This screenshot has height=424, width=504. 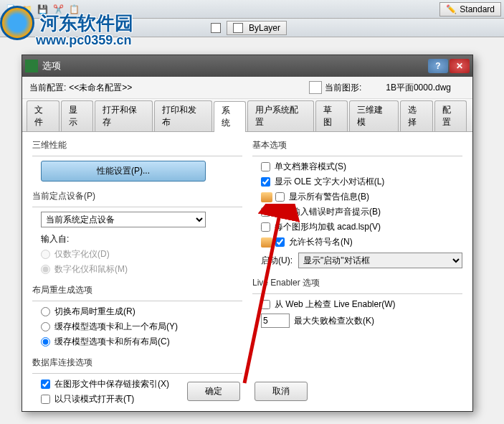 What do you see at coordinates (277, 261) in the screenshot?
I see `startup-label: 启动(U):` at bounding box center [277, 261].